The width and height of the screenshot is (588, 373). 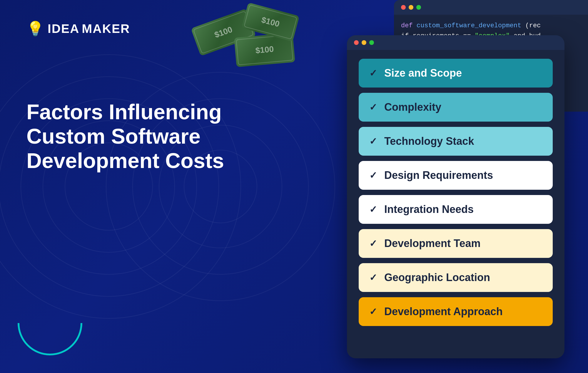 I want to click on card-dot-red, so click(x=356, y=43).